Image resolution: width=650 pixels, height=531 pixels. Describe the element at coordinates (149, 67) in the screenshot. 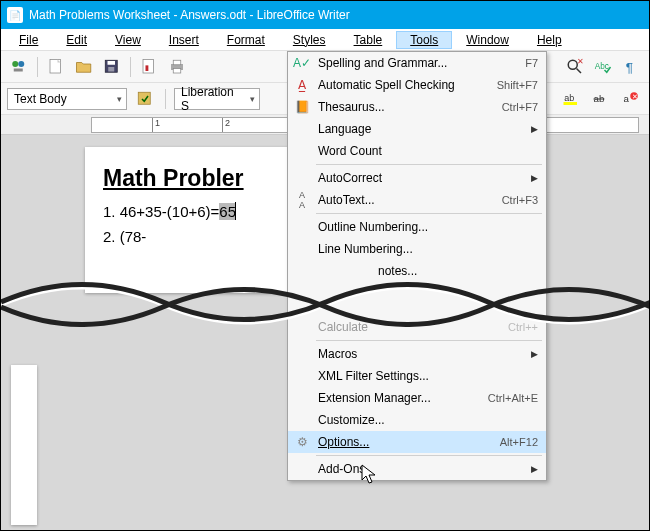

I see `export-pdf-button: ▮` at that location.